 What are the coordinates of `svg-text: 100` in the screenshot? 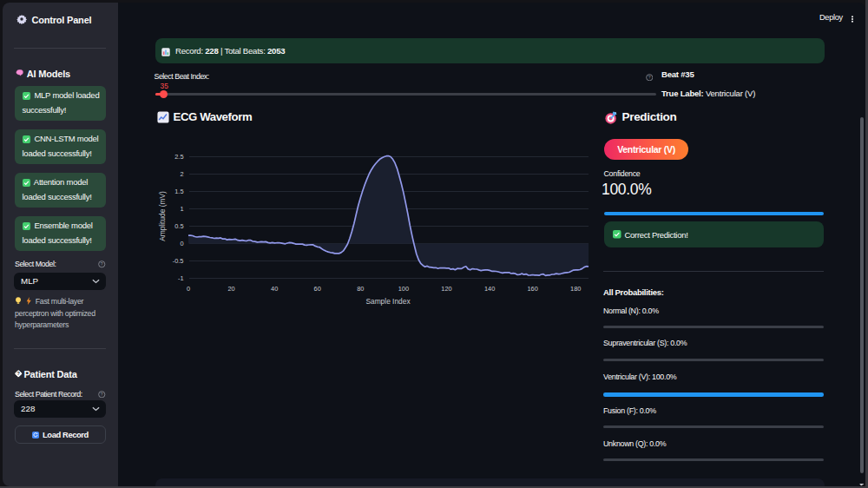 It's located at (404, 288).